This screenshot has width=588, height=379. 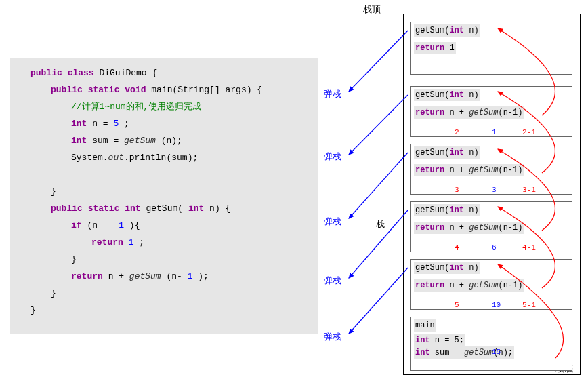 I want to click on stack-frame: getSum(int n) return 1, so click(x=491, y=48).